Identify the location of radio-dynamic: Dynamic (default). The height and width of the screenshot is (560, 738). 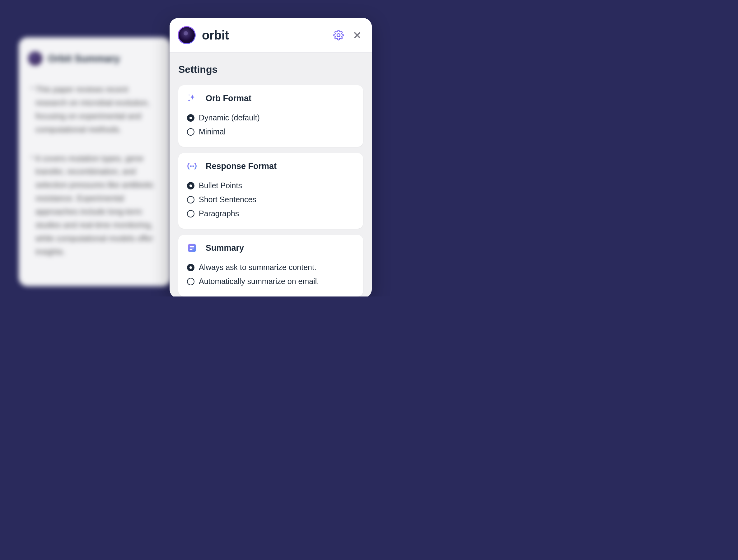
(271, 118).